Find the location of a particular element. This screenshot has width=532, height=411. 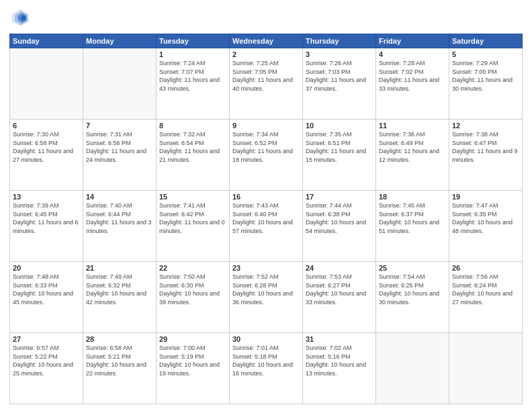

calendar-cell: 12Sunrise: 7:38 AMSunset: 6:47 PMDayligh… is located at coordinates (486, 155).